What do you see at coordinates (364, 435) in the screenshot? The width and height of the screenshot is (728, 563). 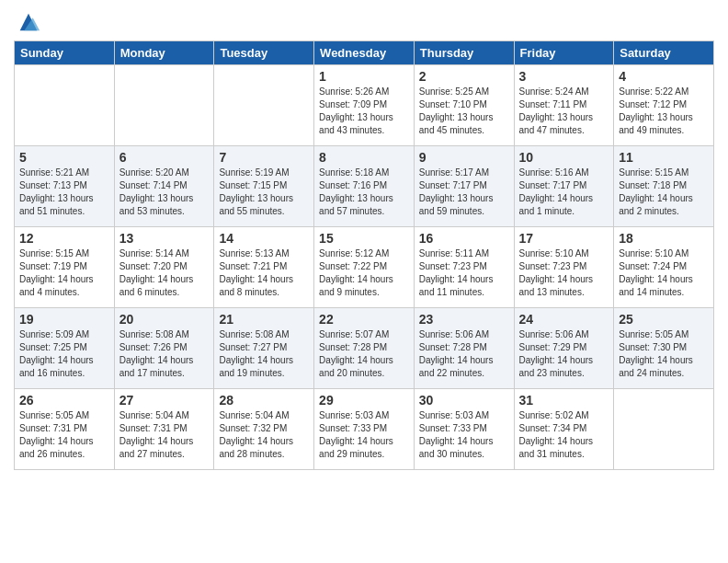 I see `day-info: Sunrise: 5:03 AM Sunset: 7:33 PM Dayligh…` at bounding box center [364, 435].